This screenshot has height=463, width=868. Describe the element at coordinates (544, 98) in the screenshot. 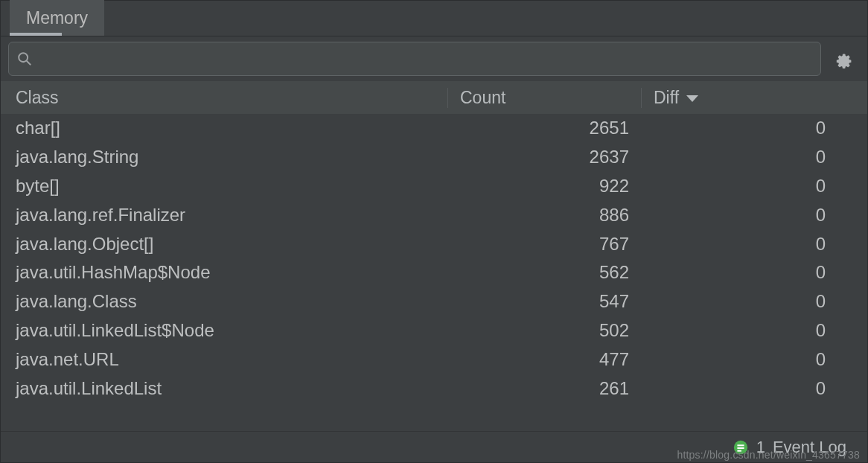

I see `header-count: Count` at that location.